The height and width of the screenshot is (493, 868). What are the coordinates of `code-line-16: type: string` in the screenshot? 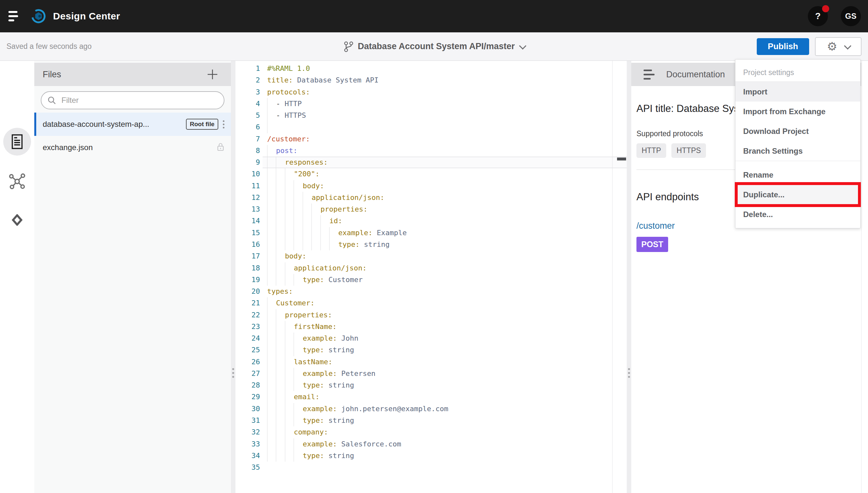 It's located at (445, 244).